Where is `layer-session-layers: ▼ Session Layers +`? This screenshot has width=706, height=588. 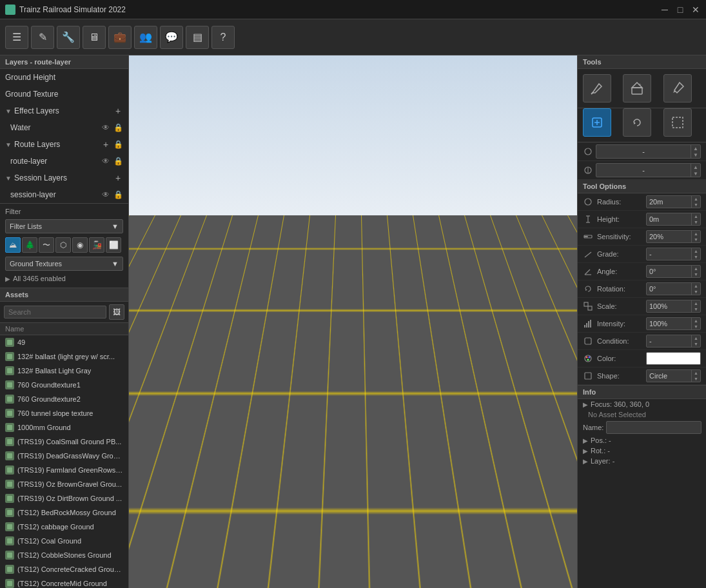 layer-session-layers: ▼ Session Layers + is located at coordinates (64, 178).